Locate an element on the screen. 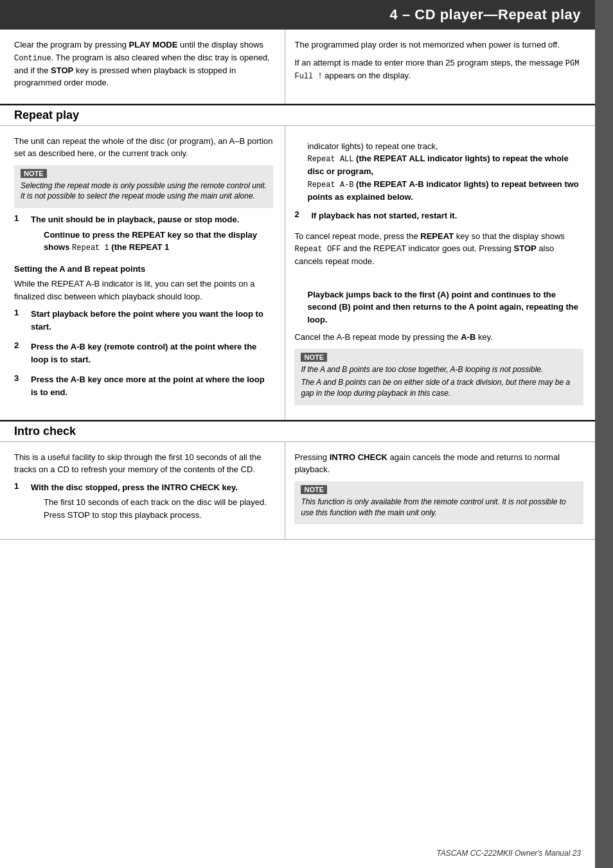  intro-check-right-p1: Pressing INTRO CHECK again cancels the m… is located at coordinates (439, 464).